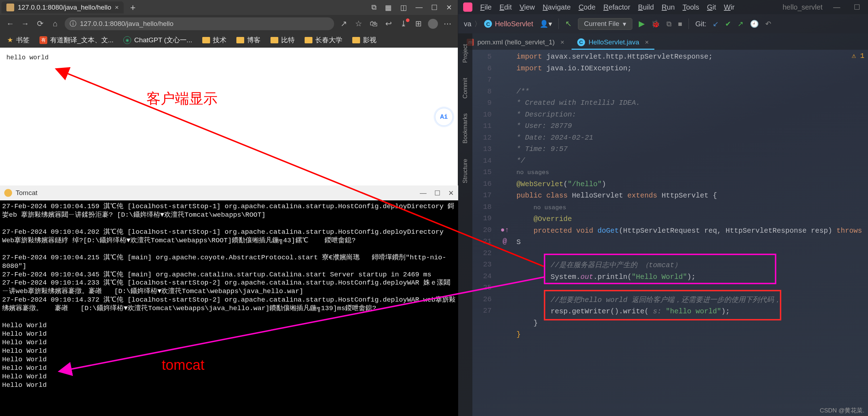 This screenshot has height=416, width=868. What do you see at coordinates (444, 117) in the screenshot?
I see `ai-float-button: Ai` at bounding box center [444, 117].